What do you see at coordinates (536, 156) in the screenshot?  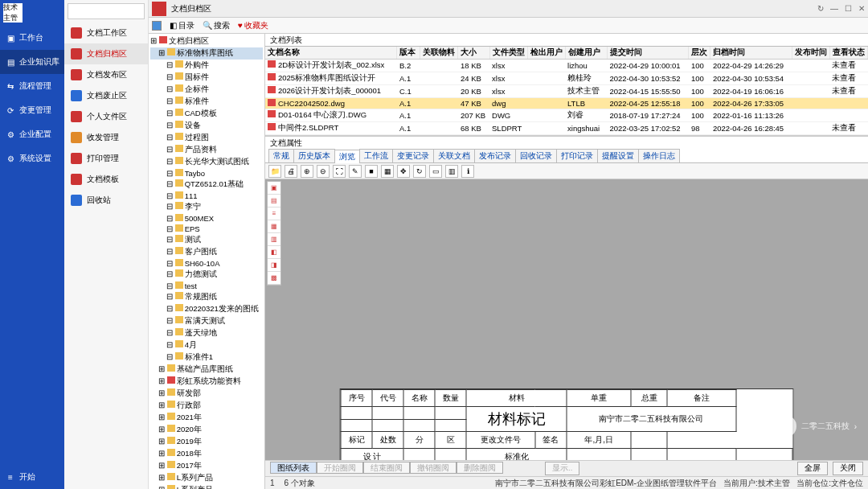 I see `tab-7: 回收记录` at bounding box center [536, 156].